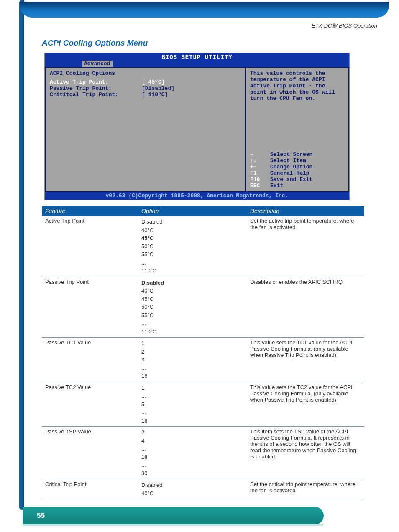 The width and height of the screenshot is (399, 532). Describe the element at coordinates (297, 180) in the screenshot. I see `bios-nav-row: F10Save and Exit` at that location.